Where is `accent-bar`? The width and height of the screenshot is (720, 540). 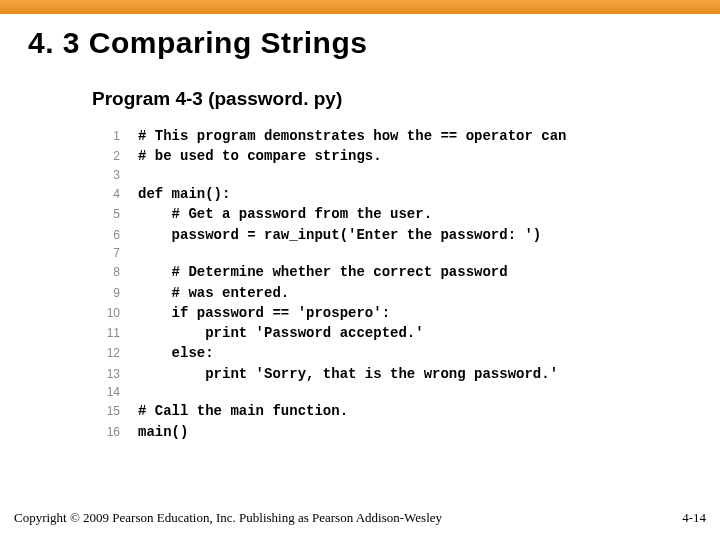
accent-bar is located at coordinates (360, 7).